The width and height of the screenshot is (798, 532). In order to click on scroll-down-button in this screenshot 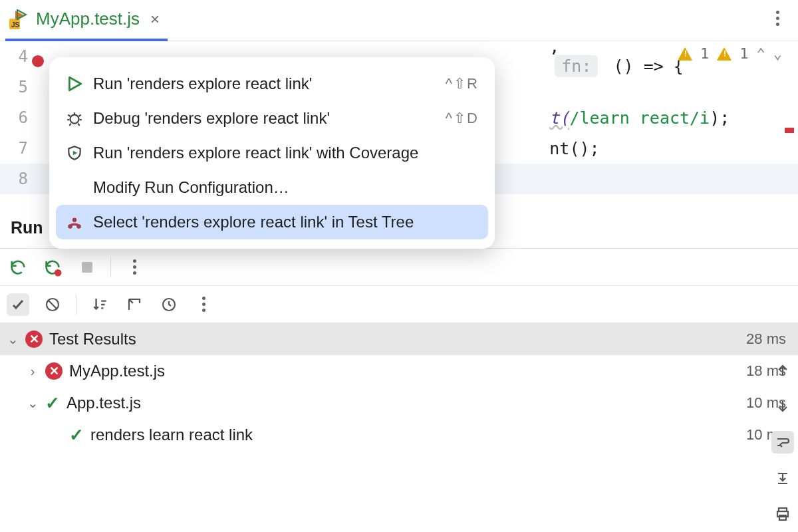, I will do `click(783, 406)`.